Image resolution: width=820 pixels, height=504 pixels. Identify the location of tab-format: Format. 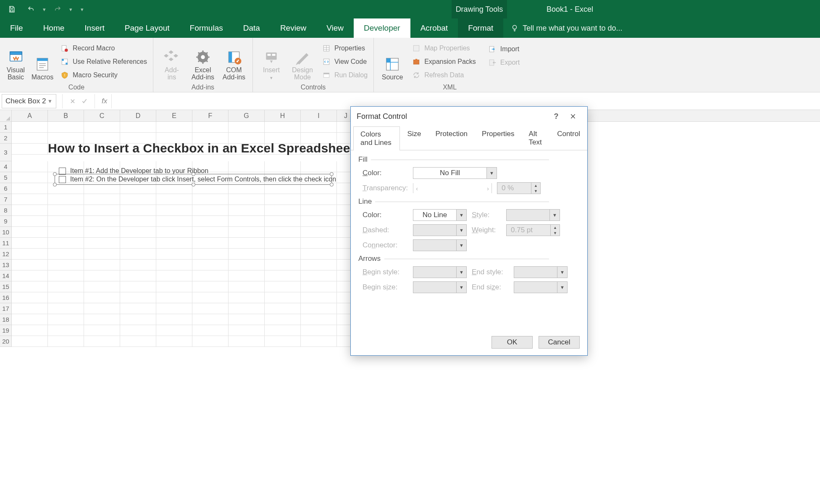
(481, 28).